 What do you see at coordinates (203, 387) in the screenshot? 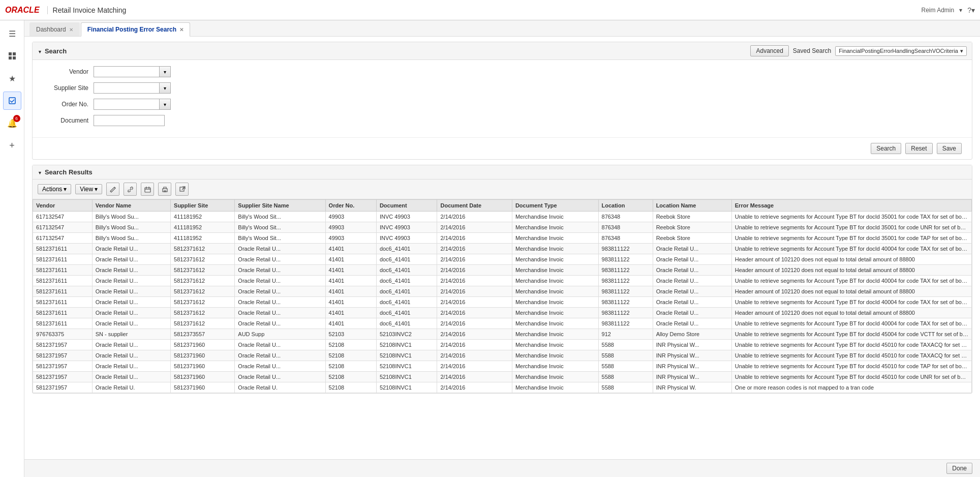
I see `cell-16-2: 5812371960` at bounding box center [203, 387].